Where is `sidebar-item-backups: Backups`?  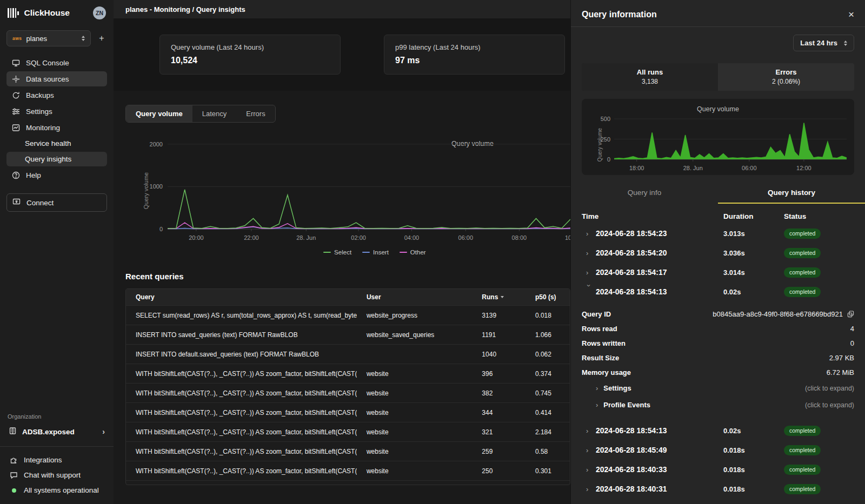 sidebar-item-backups: Backups is located at coordinates (57, 95).